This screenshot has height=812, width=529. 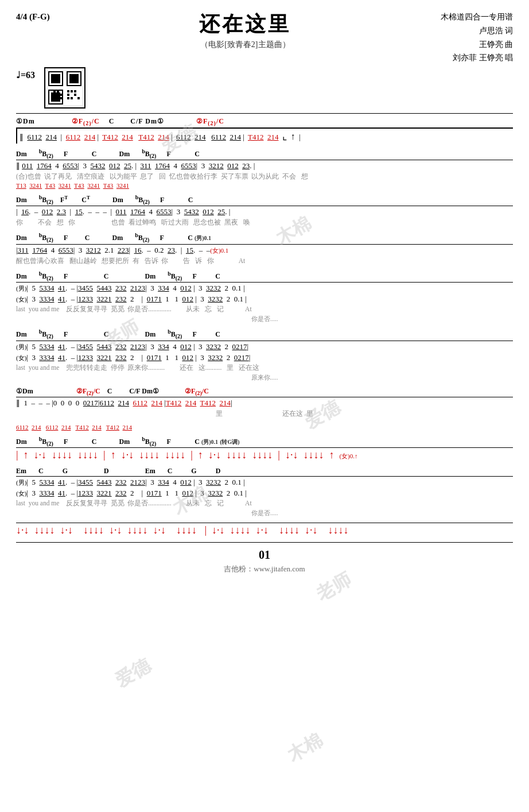 I want to click on row7-chords: ①Dm ②F(2)/C C C/F Dm① ②F(2)/C, so click(x=264, y=392).